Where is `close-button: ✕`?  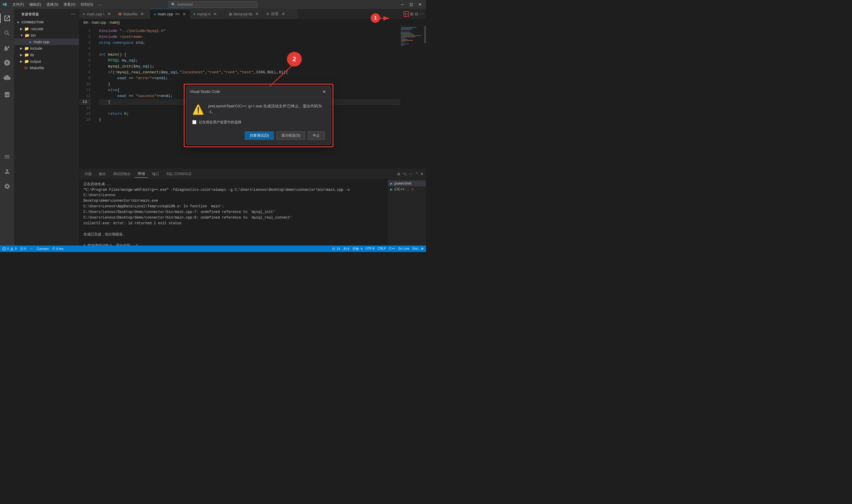 close-button: ✕ is located at coordinates (420, 4).